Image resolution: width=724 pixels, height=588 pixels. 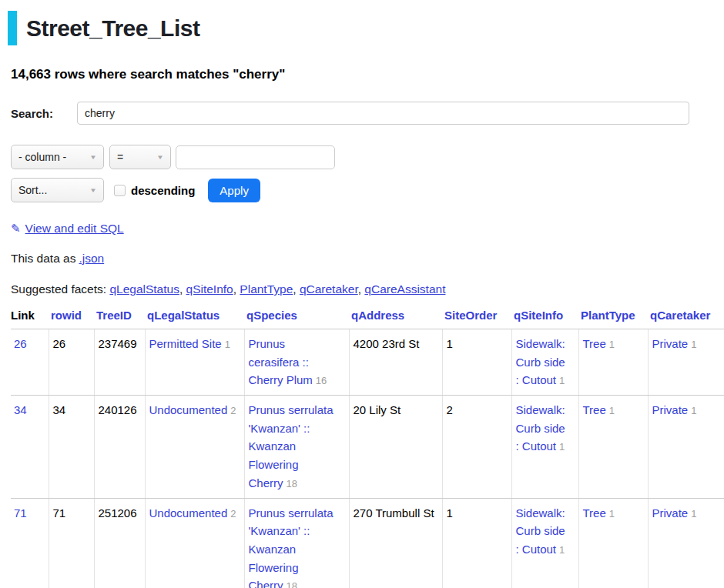 I want to click on facet-count: 16, so click(x=321, y=380).